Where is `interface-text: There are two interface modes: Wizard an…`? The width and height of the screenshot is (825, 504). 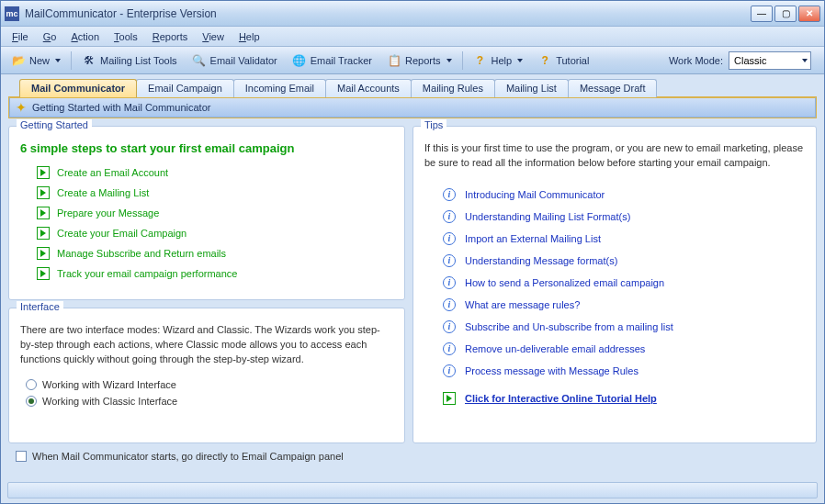 interface-text: There are two interface modes: Wizard an… is located at coordinates (207, 345).